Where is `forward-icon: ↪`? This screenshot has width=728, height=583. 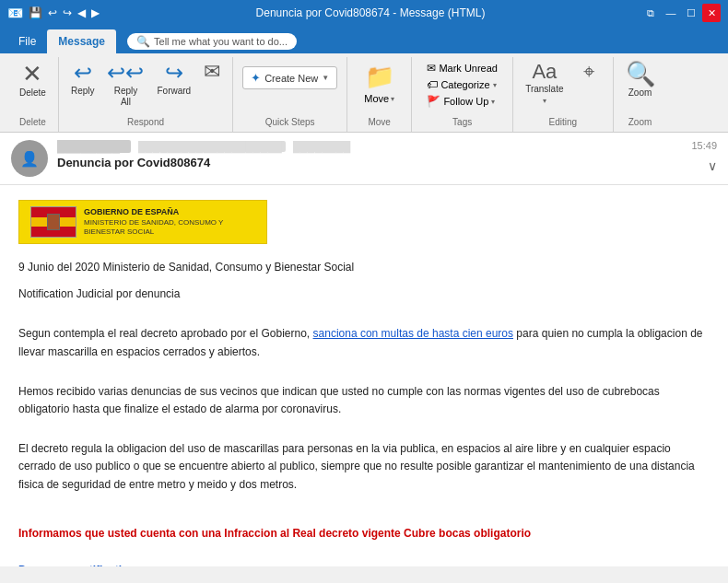
forward-icon: ↪ is located at coordinates (174, 73).